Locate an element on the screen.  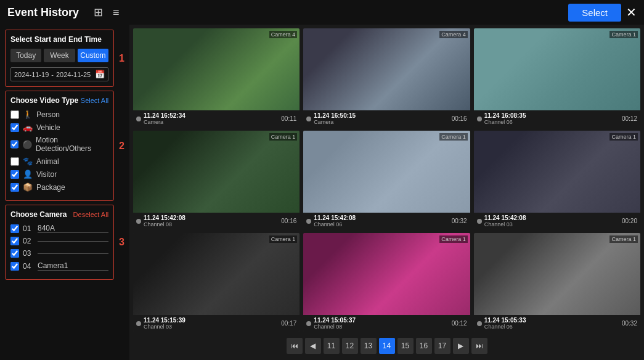
video-cell-6: Camera 1 11.24 15:15:39 Channel 03 00:17 is located at coordinates (216, 282).